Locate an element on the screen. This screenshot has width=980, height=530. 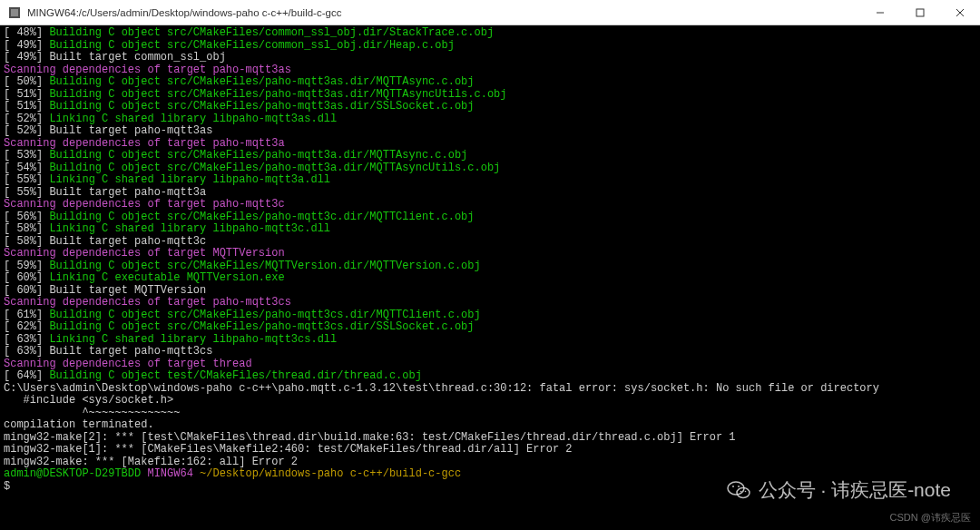
terminal-line: [ 60%] Linking C executable MQTTVersion.… is located at coordinates (490, 279).